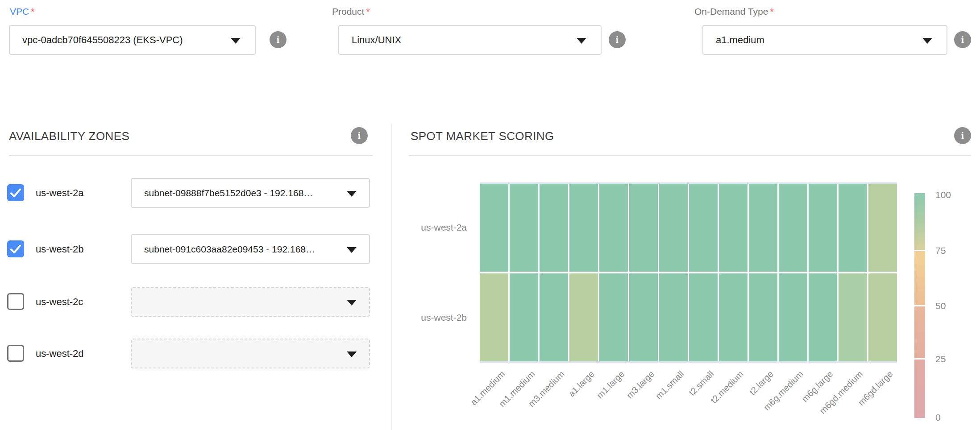  I want to click on heatmap-cell-us-west-2a-m1.large, so click(614, 227).